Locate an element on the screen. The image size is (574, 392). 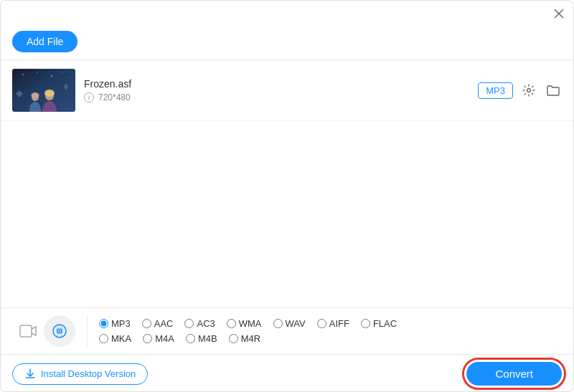
folder-icon is located at coordinates (553, 90).